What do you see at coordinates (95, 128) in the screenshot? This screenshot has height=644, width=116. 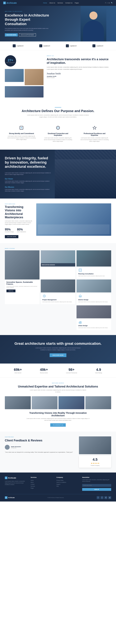 I see `excellence-icon` at bounding box center [95, 128].